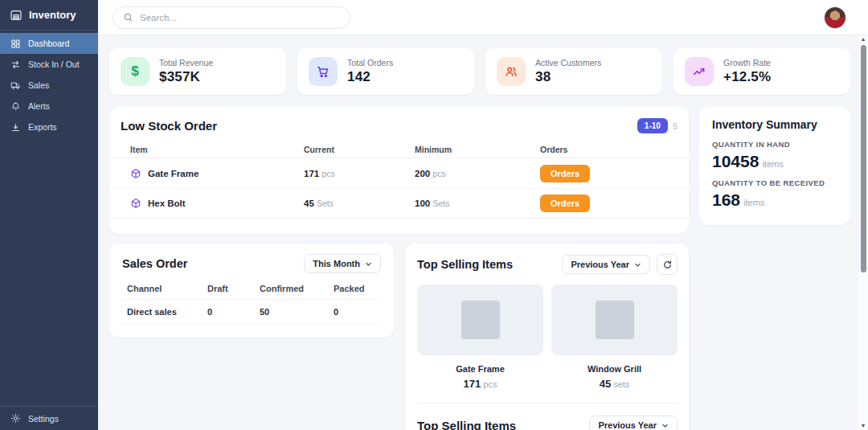  What do you see at coordinates (483, 18) in the screenshot?
I see `topbar` at bounding box center [483, 18].